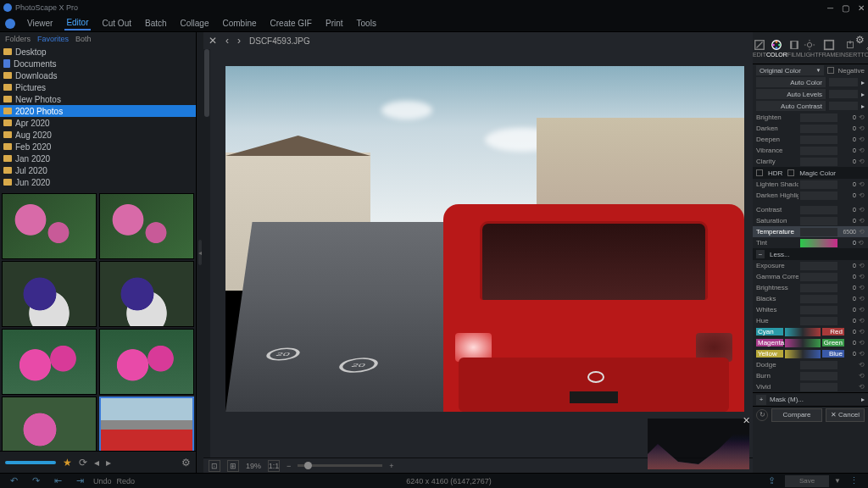 The height and width of the screenshot is (488, 868). I want to click on filter-favorites: Favorites, so click(53, 39).